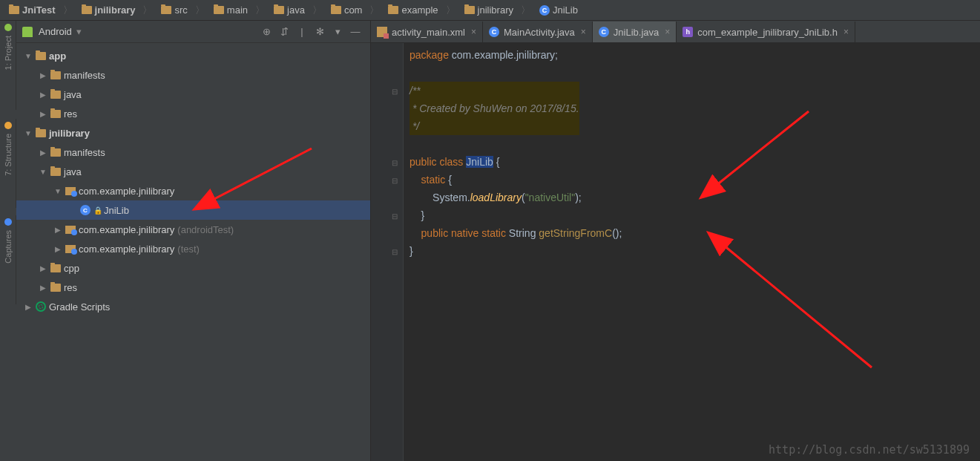 The width and height of the screenshot is (980, 461). Describe the element at coordinates (58, 56) in the screenshot. I see `tree-label: app` at that location.